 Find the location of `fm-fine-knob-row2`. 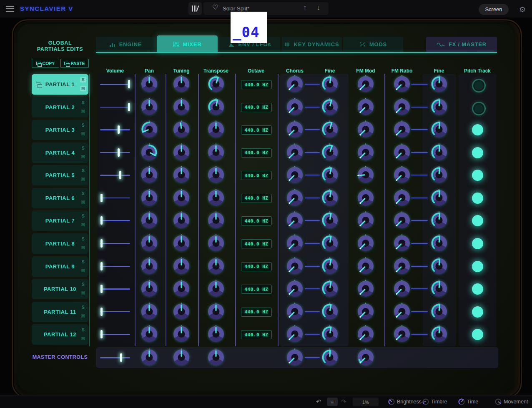

fm-fine-knob-row2 is located at coordinates (439, 107).